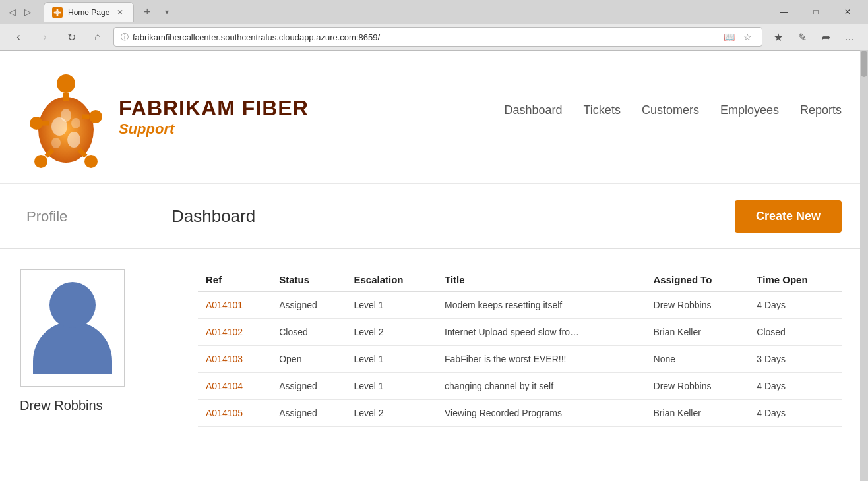  Describe the element at coordinates (864, 266) in the screenshot. I see `scrollbar` at that location.